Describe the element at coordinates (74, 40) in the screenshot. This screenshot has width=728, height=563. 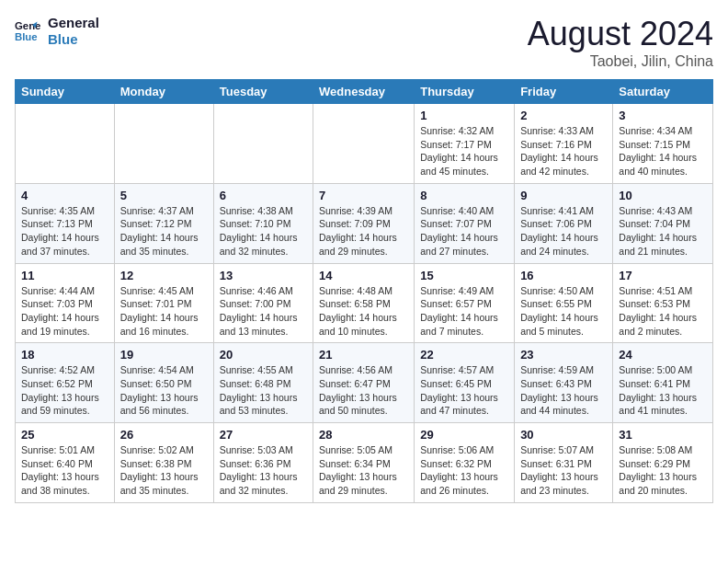
I see `logo-line2: Blue` at that location.